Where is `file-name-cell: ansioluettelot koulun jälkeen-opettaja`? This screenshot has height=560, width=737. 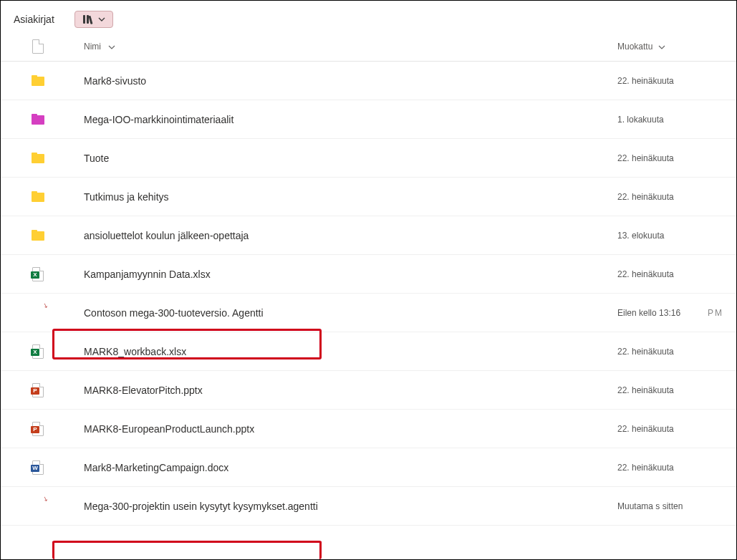 file-name-cell: ansioluettelot koulun jälkeen-opettaja is located at coordinates (339, 236).